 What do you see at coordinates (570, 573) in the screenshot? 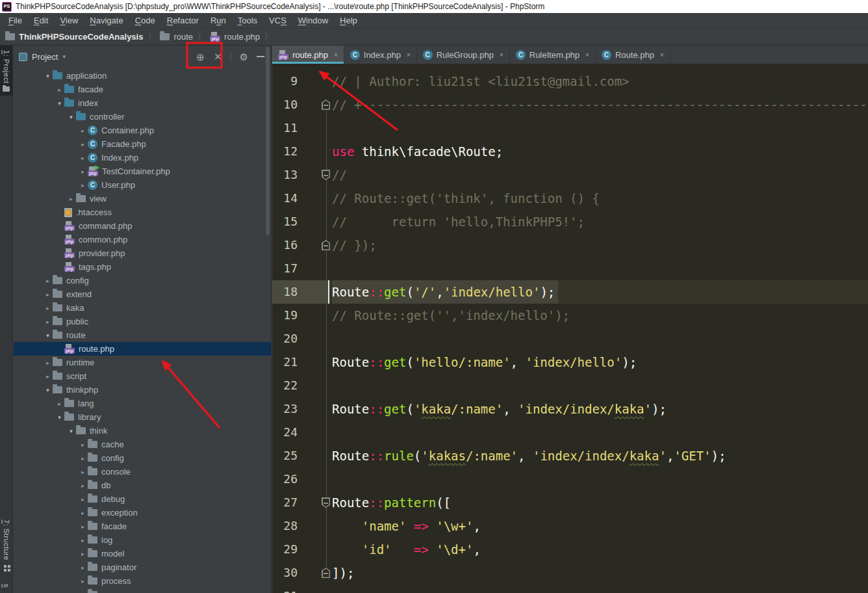
I see `code-line-30: 30]);` at bounding box center [570, 573].